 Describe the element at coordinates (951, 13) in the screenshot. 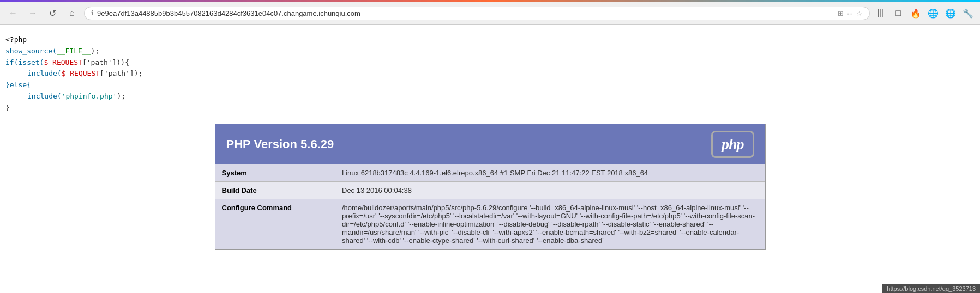

I see `globe2-icon: 🌐` at that location.